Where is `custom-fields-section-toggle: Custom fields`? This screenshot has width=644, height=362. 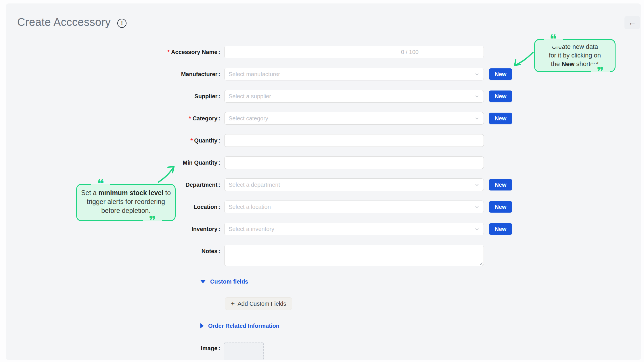
custom-fields-section-toggle: Custom fields is located at coordinates (224, 282).